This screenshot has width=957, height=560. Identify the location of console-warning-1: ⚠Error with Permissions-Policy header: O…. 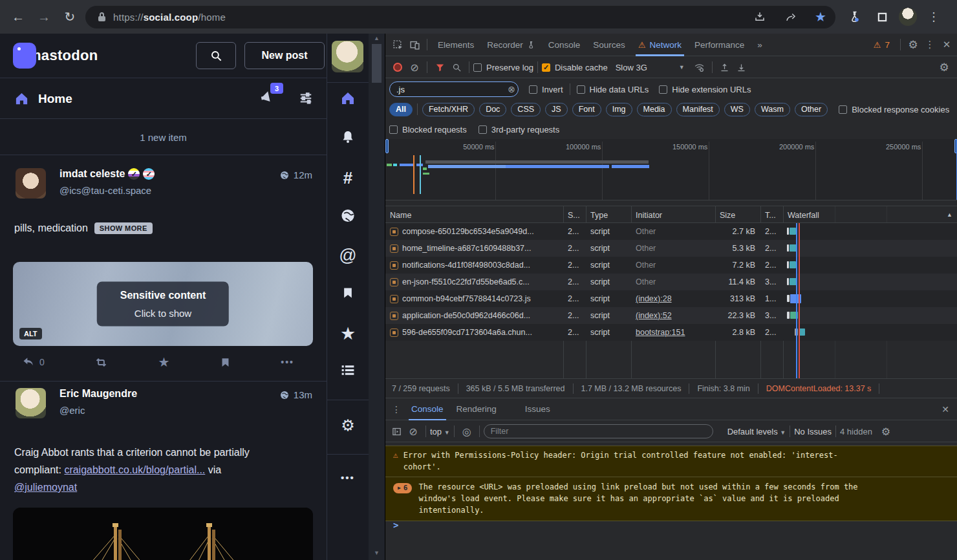
(671, 462).